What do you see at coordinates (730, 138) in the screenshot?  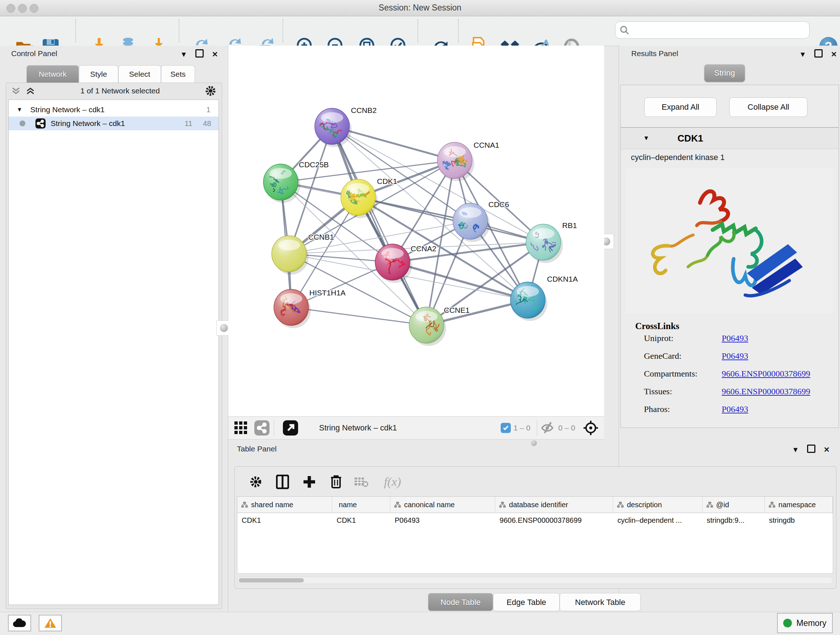 I see `protein-section-header: ▼ CDK1` at bounding box center [730, 138].